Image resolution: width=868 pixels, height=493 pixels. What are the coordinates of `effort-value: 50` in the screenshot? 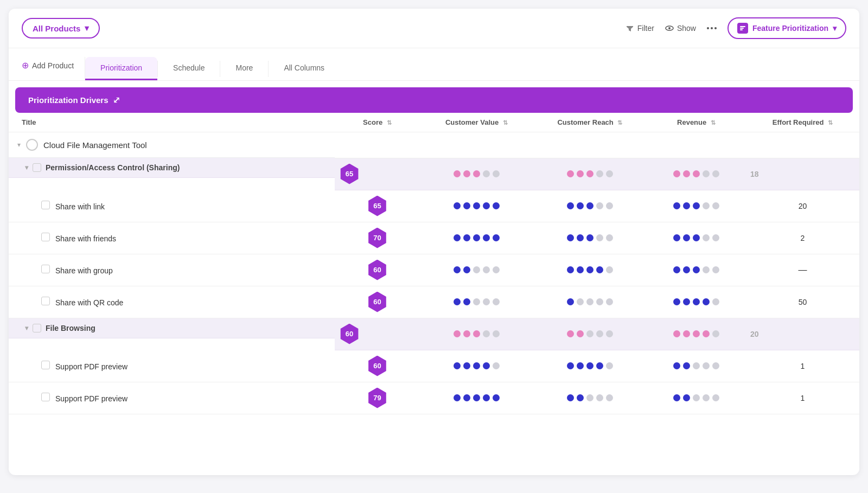 It's located at (803, 302).